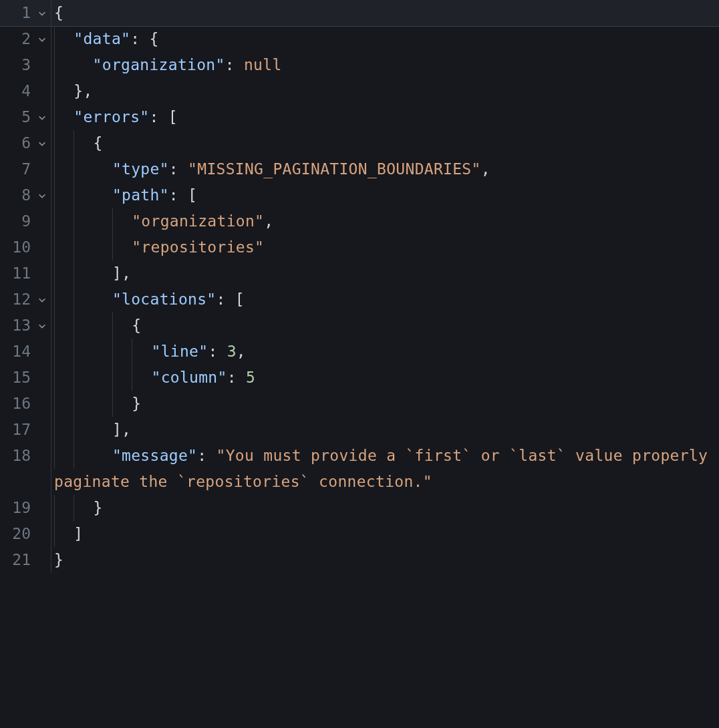  What do you see at coordinates (17, 39) in the screenshot?
I see `line-number: 2` at bounding box center [17, 39].